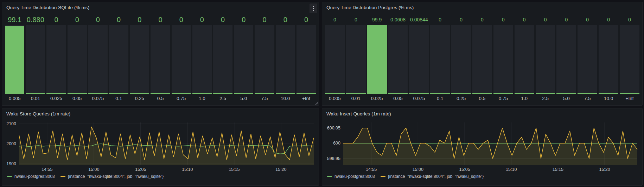  What do you see at coordinates (334, 128) in the screenshot?
I see `svg-text: 600.05` at bounding box center [334, 128].